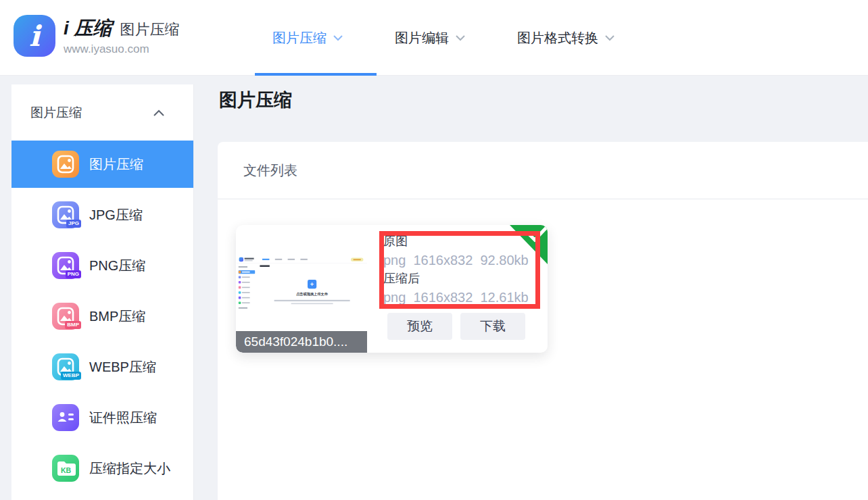 Image resolution: width=868 pixels, height=500 pixels. What do you see at coordinates (103, 367) in the screenshot?
I see `sidebar-item-webp-compress: WEBP WEBP压缩` at bounding box center [103, 367].